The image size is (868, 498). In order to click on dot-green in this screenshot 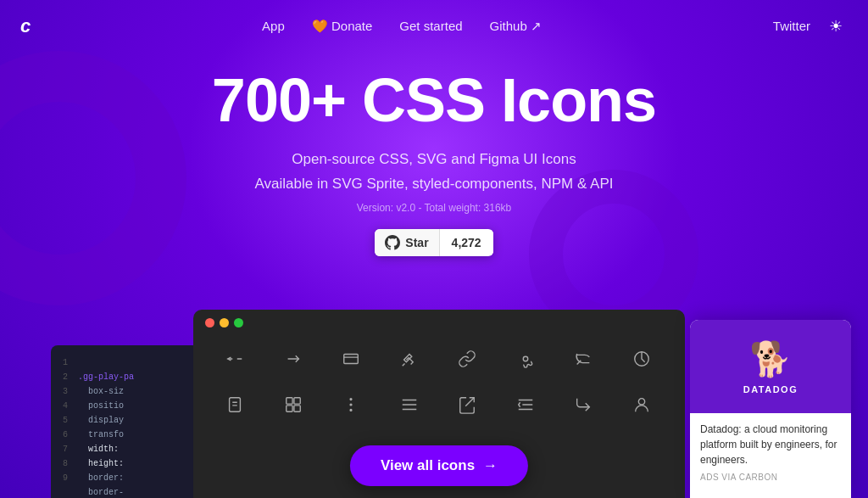, I will do `click(239, 322)`.